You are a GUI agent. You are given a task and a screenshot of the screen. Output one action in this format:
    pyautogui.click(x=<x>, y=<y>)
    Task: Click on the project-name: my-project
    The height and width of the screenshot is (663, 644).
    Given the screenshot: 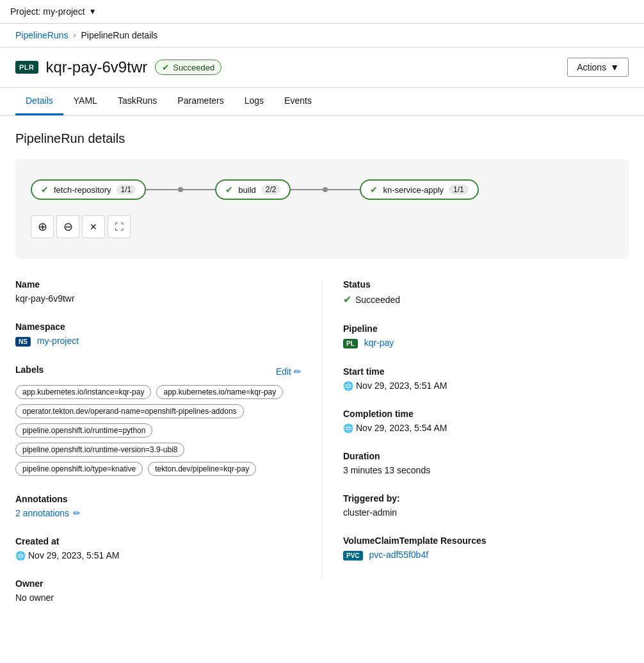 What is the action you would take?
    pyautogui.click(x=64, y=12)
    